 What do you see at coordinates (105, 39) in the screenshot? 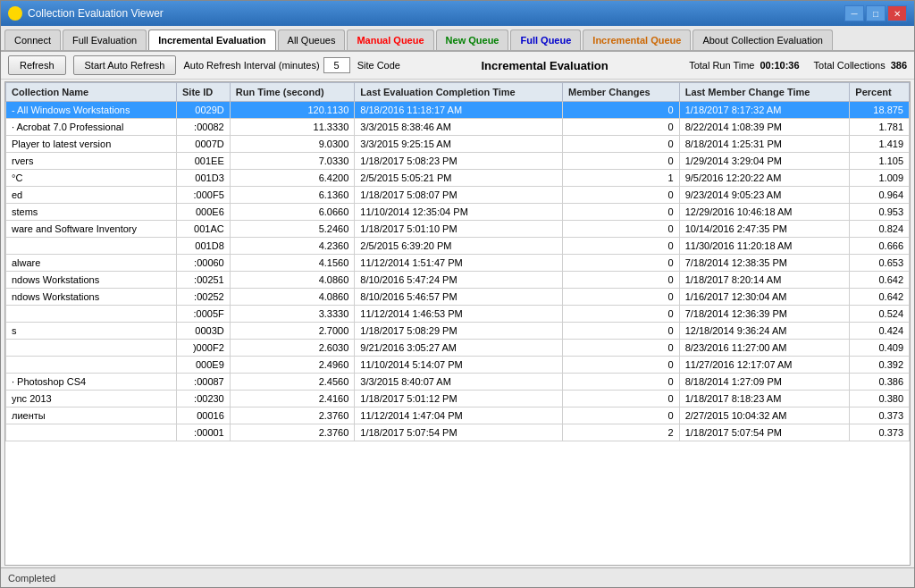
I see `tab-full-evaluation: Full Evaluation` at bounding box center [105, 39].